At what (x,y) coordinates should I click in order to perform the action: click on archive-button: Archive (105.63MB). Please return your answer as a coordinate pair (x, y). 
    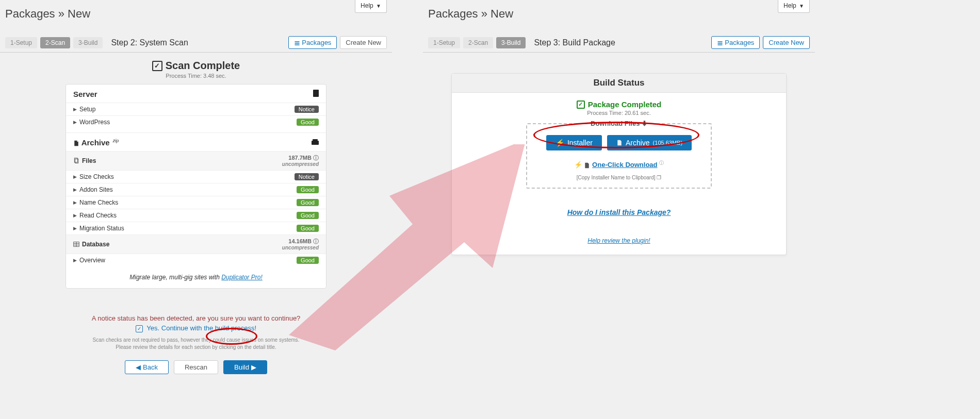
    Looking at the image, I should click on (649, 143).